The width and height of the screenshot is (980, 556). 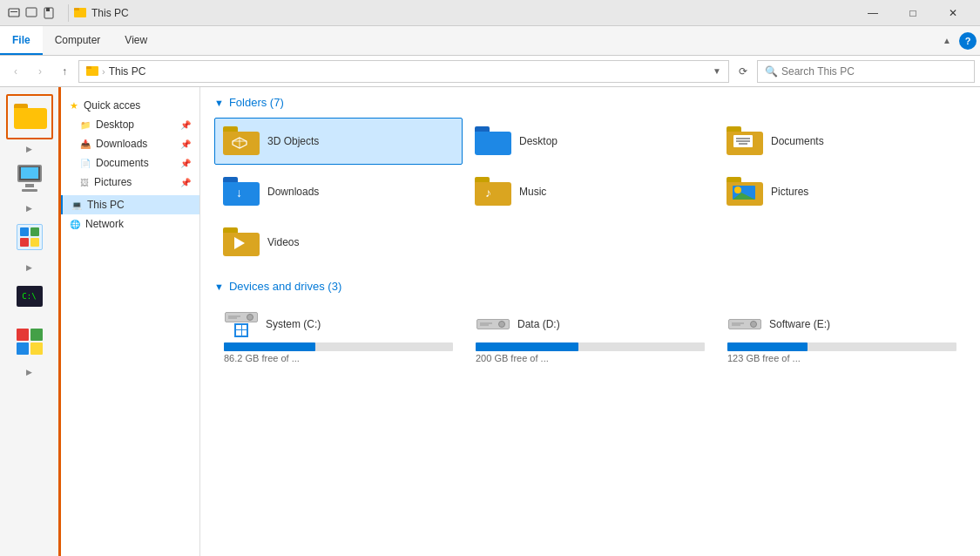 I want to click on terminal-icon: C:\, so click(x=30, y=296).